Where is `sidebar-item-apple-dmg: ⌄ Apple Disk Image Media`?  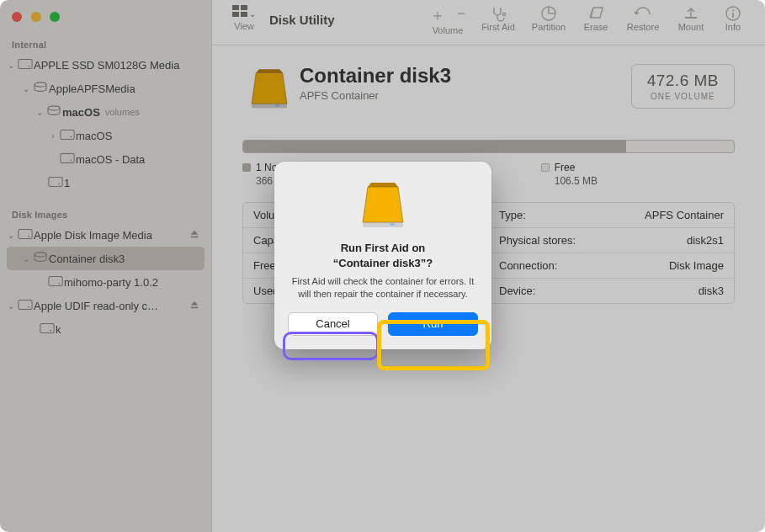 sidebar-item-apple-dmg: ⌄ Apple Disk Image Media is located at coordinates (106, 235).